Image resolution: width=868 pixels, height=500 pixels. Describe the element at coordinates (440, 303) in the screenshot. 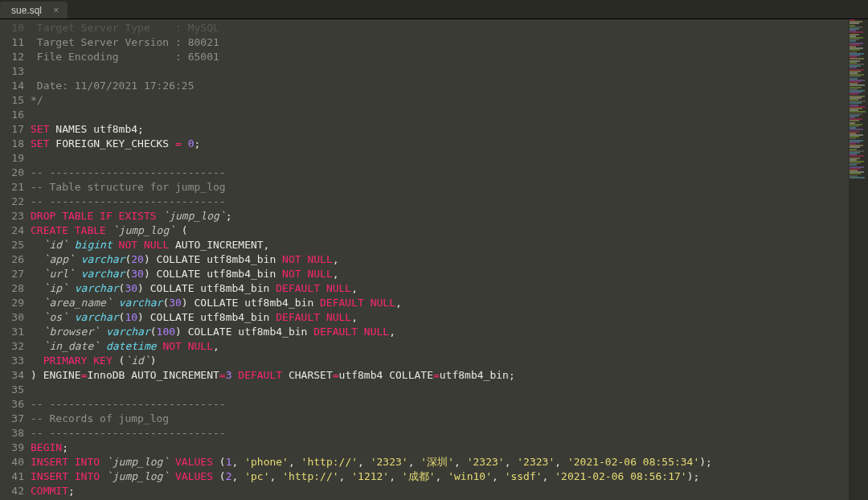

I see `code-line: `area_name` varchar(30) COLLATE utf8mb4_…` at that location.